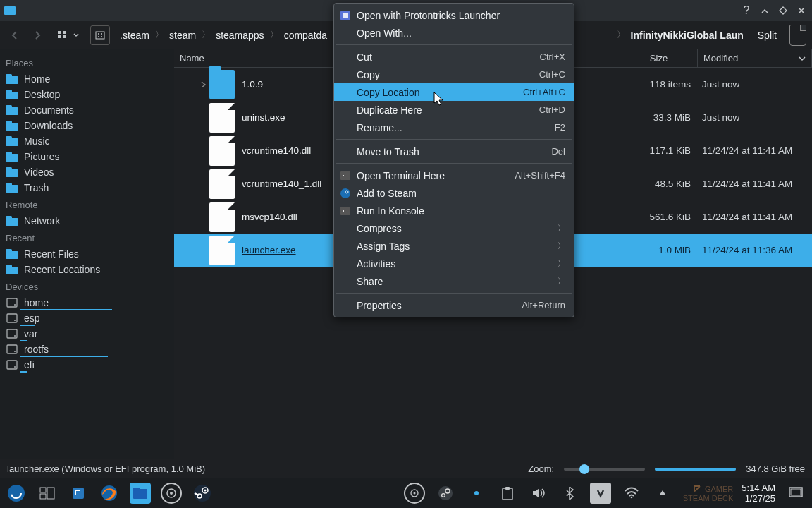 The image size is (812, 508). I want to click on tray-steam-icon, so click(445, 493).